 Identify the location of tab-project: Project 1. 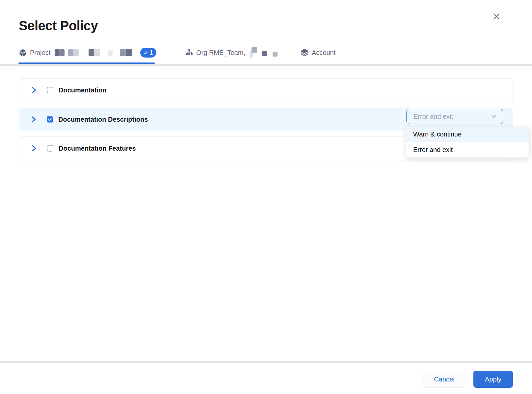
(88, 53).